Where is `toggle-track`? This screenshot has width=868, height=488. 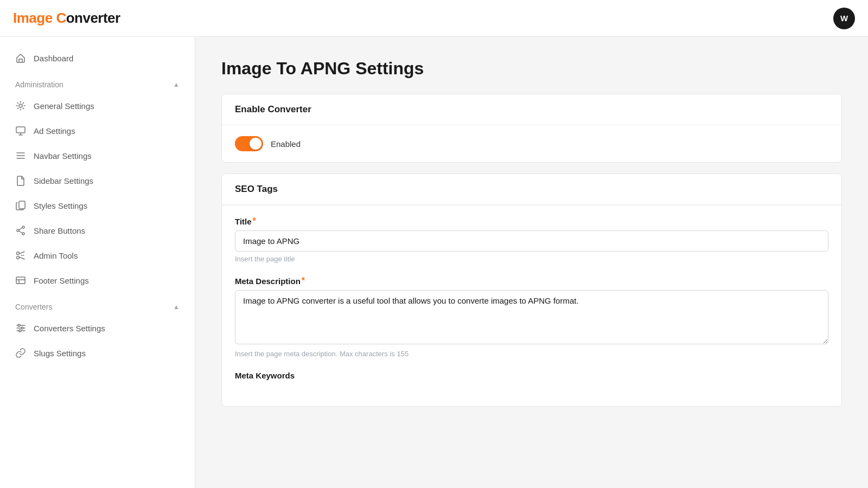
toggle-track is located at coordinates (249, 144).